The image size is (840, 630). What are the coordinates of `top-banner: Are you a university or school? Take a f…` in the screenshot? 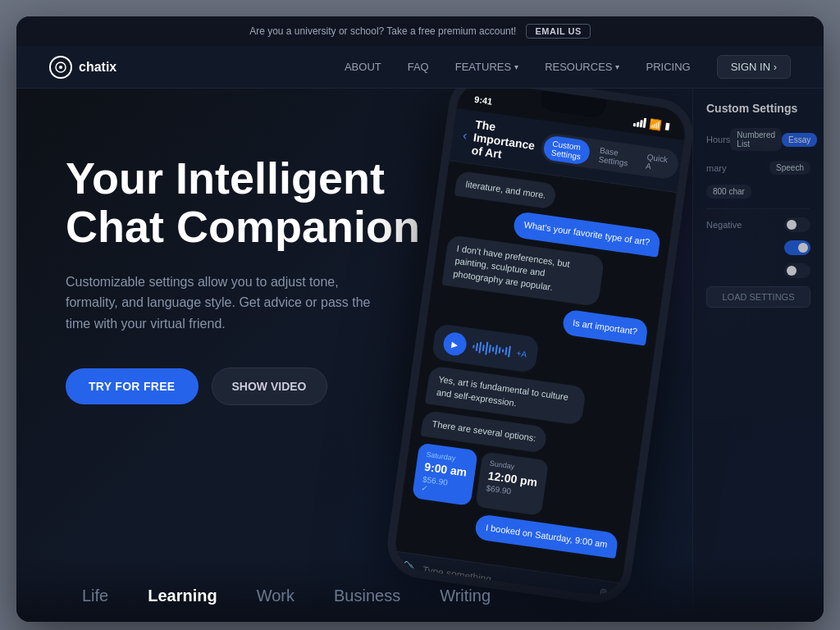 It's located at (420, 31).